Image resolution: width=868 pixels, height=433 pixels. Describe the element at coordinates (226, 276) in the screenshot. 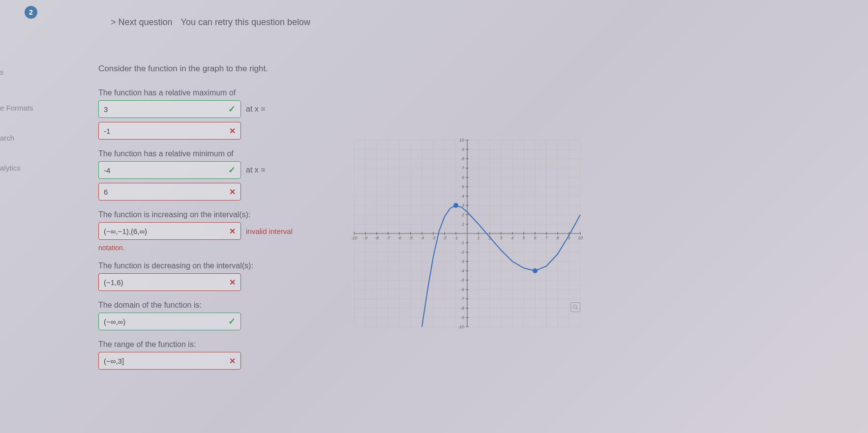

I see `decreasing-block: The function is decreasing on the interv…` at that location.